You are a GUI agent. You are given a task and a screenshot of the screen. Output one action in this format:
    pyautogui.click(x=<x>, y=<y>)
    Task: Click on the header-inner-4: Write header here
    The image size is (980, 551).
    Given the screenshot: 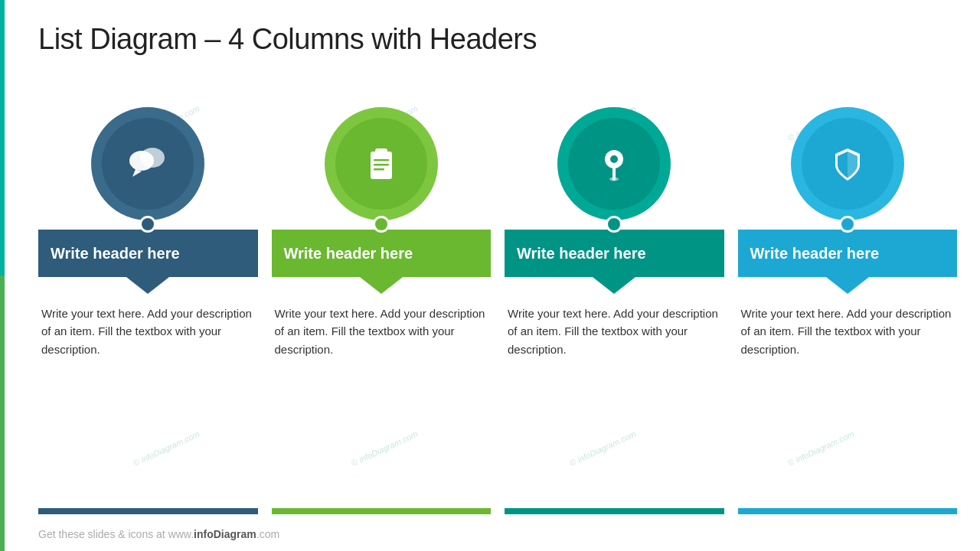 What is the action you would take?
    pyautogui.click(x=848, y=253)
    